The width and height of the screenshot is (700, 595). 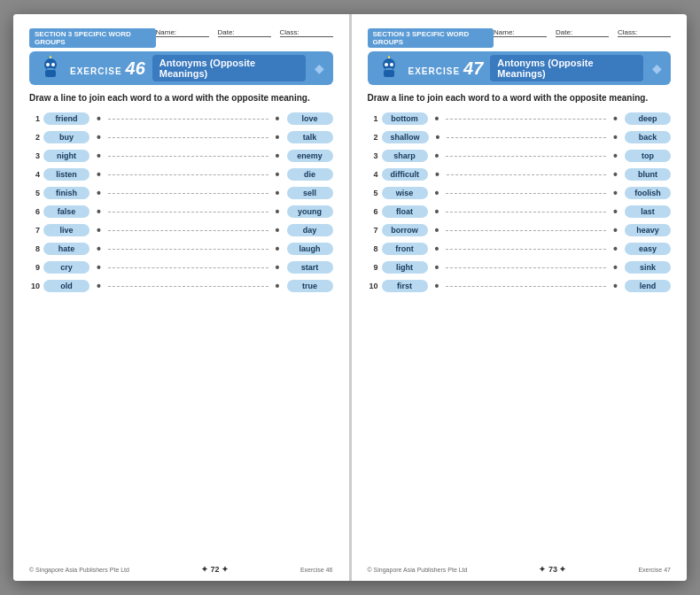 I want to click on left-exercise-header: EXERCISE 46 Antonyms (Opposite Meanings)…, so click(x=181, y=68).